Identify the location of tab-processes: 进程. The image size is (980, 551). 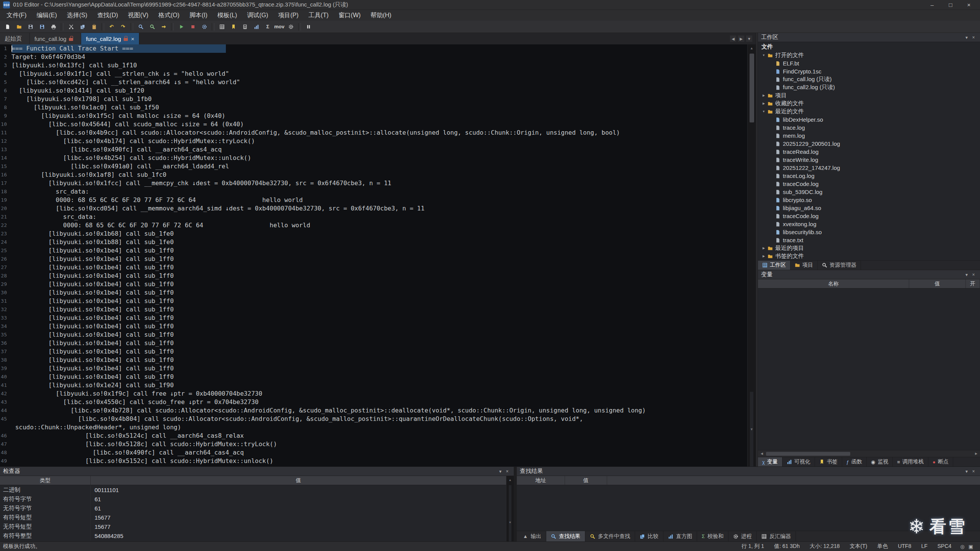
(743, 536).